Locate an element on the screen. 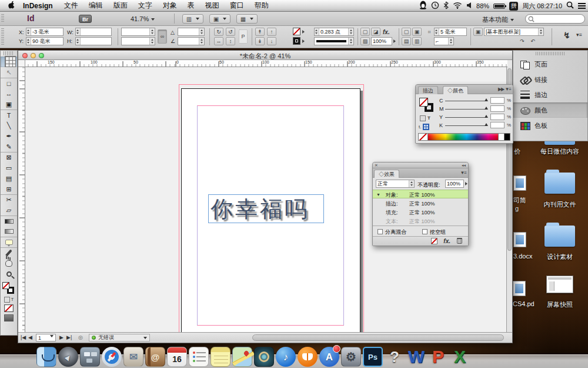 The image size is (588, 368). effects-target-row: 填充: 正常 100% is located at coordinates (420, 212).